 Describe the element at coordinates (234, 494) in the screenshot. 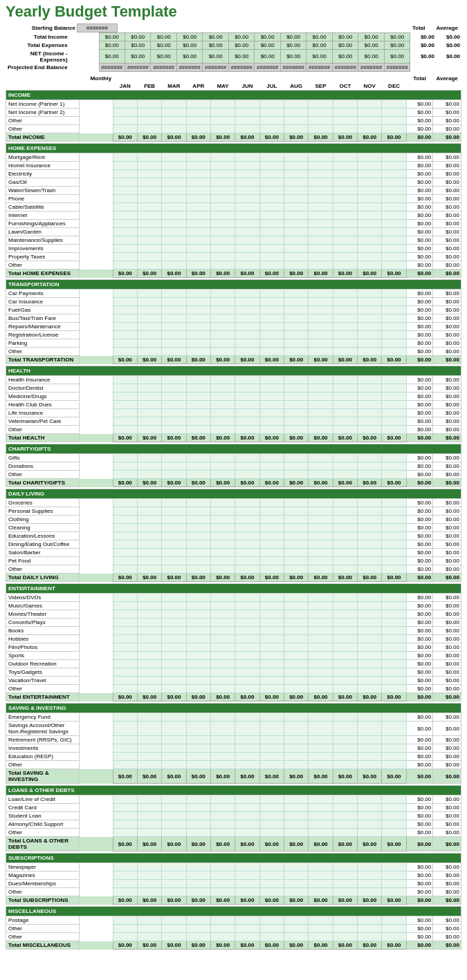

I see `section-header: DAILY LIVING` at that location.